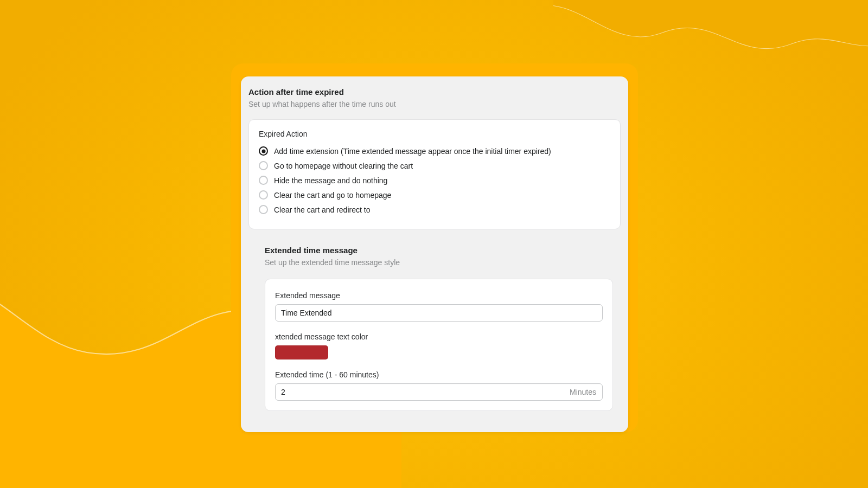 Image resolution: width=868 pixels, height=488 pixels. What do you see at coordinates (435, 151) in the screenshot?
I see `radio-option-add-extension: Add time extension (Time extended messag…` at bounding box center [435, 151].